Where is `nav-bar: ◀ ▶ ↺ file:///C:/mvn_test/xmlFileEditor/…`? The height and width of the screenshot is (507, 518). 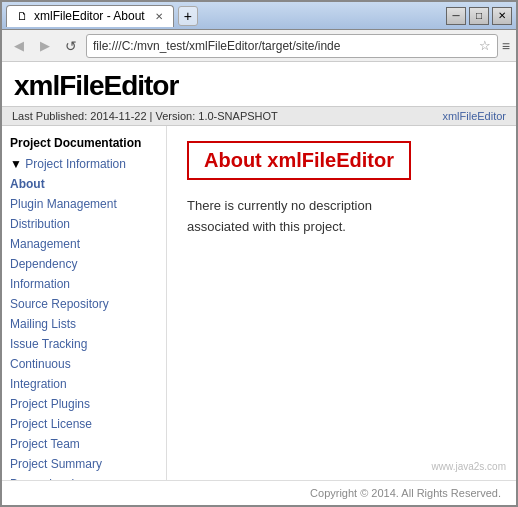
nav-bar: ◀ ▶ ↺ file:///C:/mvn_test/xmlFileEditor/… is located at coordinates (259, 46).